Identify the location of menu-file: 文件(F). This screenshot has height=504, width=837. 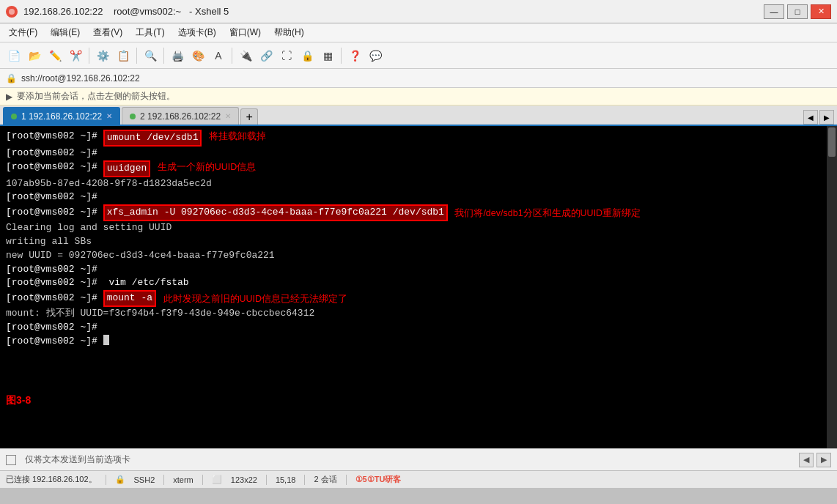
(23, 32).